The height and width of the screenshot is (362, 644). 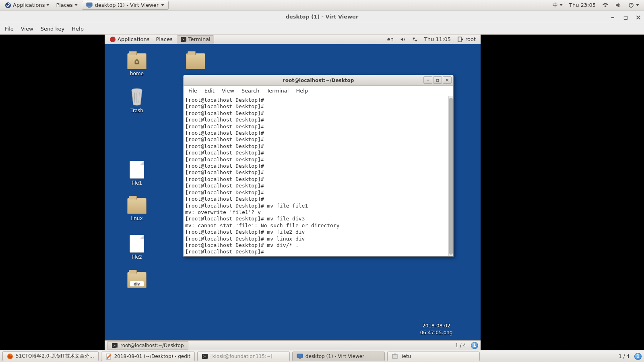 I want to click on virt-viewer-menubar: File View Send key Help, so click(x=322, y=29).